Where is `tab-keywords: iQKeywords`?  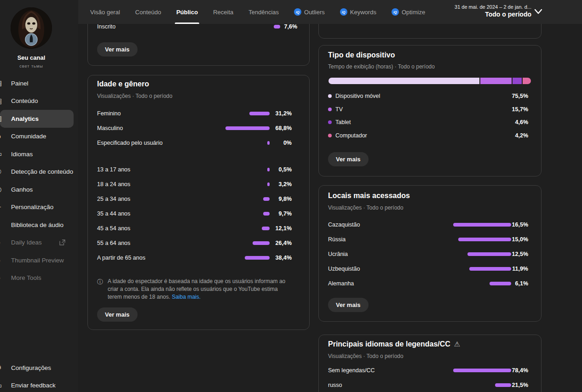 tab-keywords: iQKeywords is located at coordinates (358, 12).